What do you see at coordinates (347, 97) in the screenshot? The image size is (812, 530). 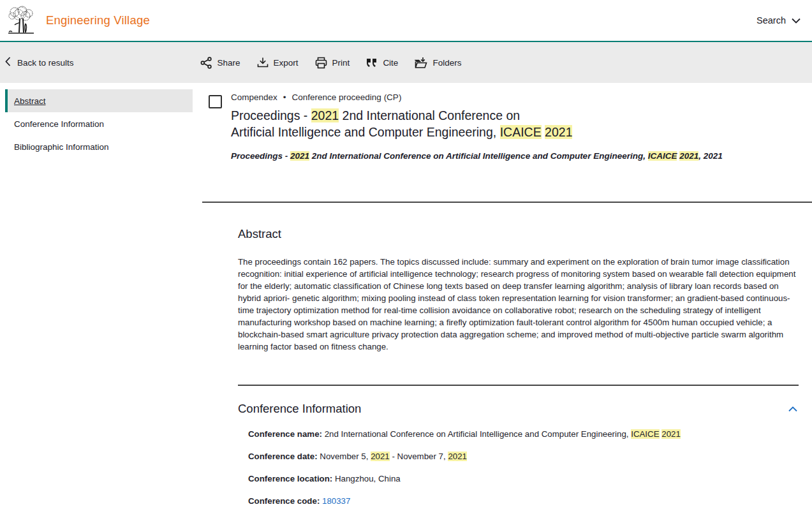 I see `doc-type-label: Conference proceeding (CP)` at bounding box center [347, 97].